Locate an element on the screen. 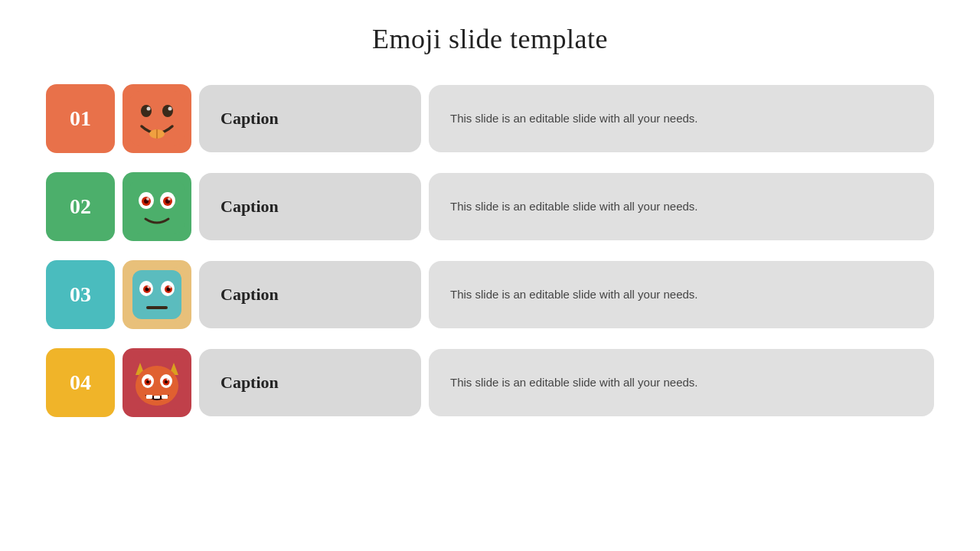  number-box-1: 01 is located at coordinates (80, 119).